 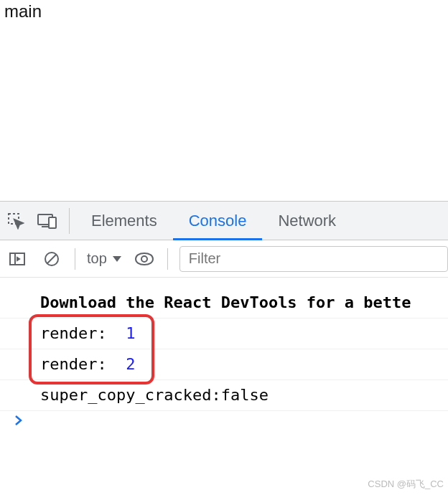 I want to click on console-line: super_copy_cracked:false, so click(x=224, y=396).